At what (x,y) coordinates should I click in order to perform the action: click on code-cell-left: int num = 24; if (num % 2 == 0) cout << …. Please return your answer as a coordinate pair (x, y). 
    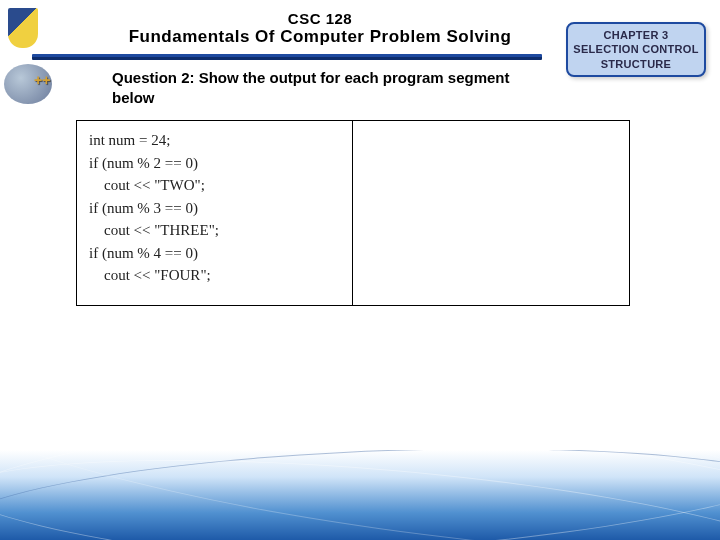
    Looking at the image, I should click on (215, 213).